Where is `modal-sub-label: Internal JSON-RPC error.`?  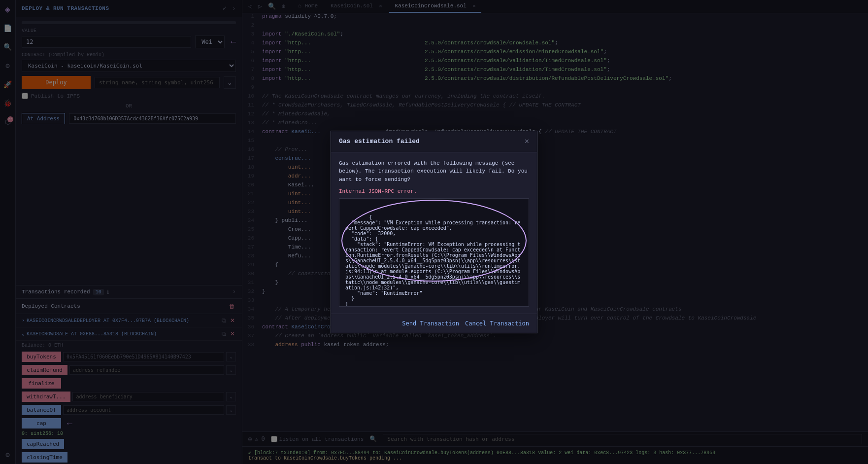 modal-sub-label: Internal JSON-RPC error. is located at coordinates (434, 191).